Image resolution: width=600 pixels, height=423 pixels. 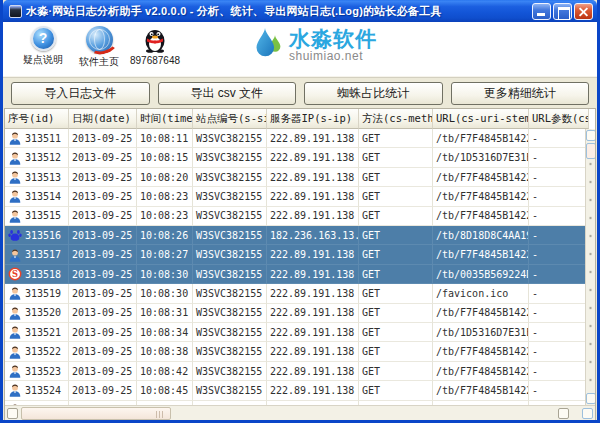 I want to click on table-row: 3135152013-09-2510:08:23W3SVC382155222.8…, so click(x=295, y=216).